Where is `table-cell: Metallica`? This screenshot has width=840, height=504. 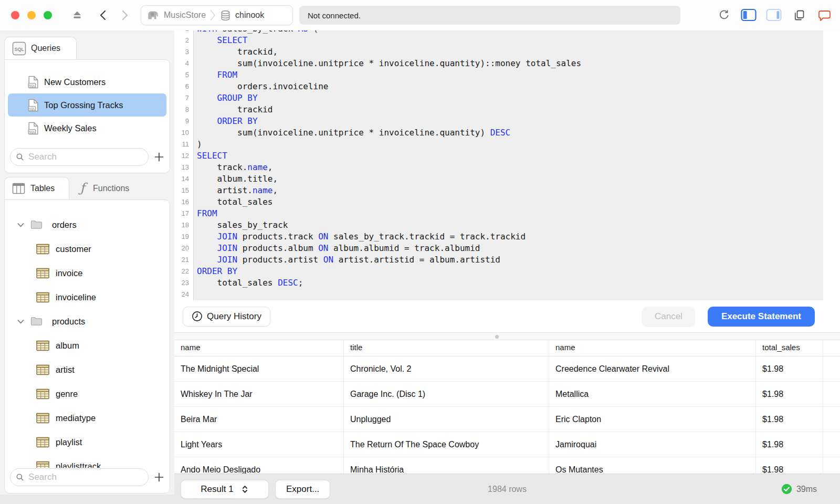 table-cell: Metallica is located at coordinates (653, 394).